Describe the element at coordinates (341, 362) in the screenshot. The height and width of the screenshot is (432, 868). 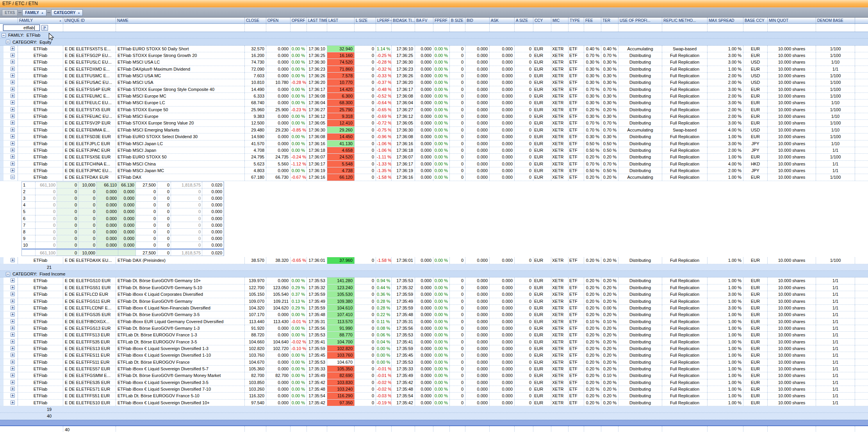
I see `cell-last: 104.670` at that location.